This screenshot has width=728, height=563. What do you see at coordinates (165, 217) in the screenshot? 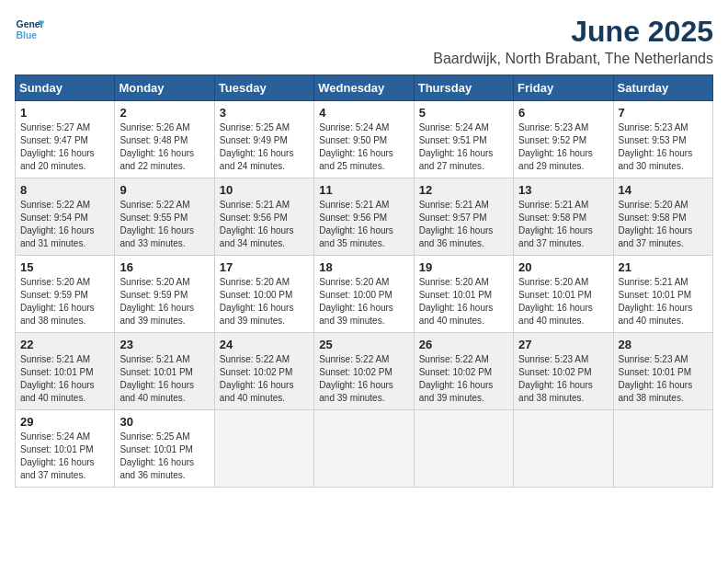
I see `calendar-day-cell: 9Sunrise: 5:22 AM Sunset: 9:55 PM Daylig…` at bounding box center [165, 217].